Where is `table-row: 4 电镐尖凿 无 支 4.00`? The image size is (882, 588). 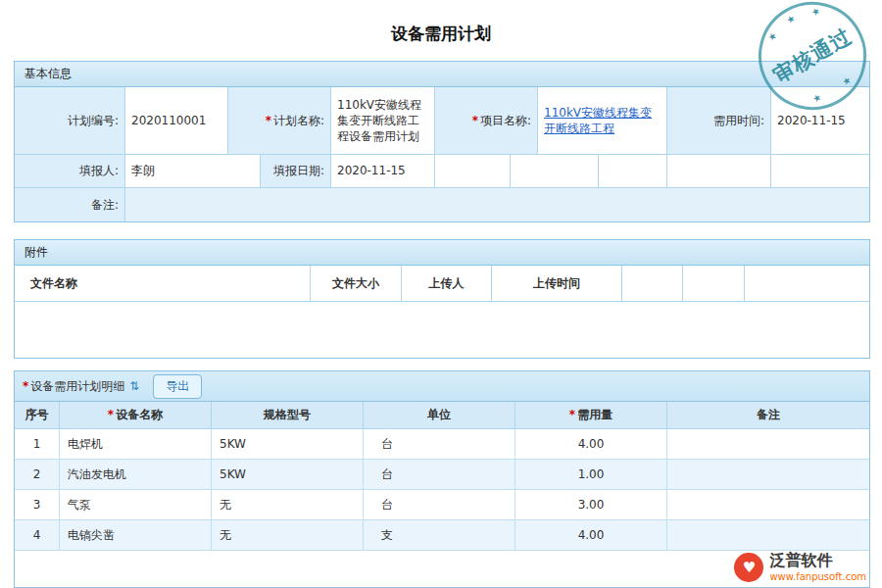
table-row: 4 电镐尖凿 无 支 4.00 is located at coordinates (442, 535).